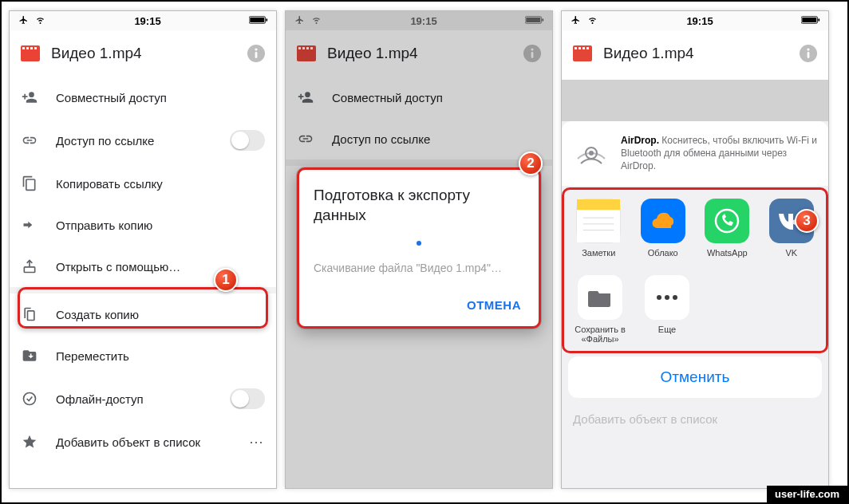 The image size is (849, 504). I want to click on folder-move-icon, so click(30, 356).